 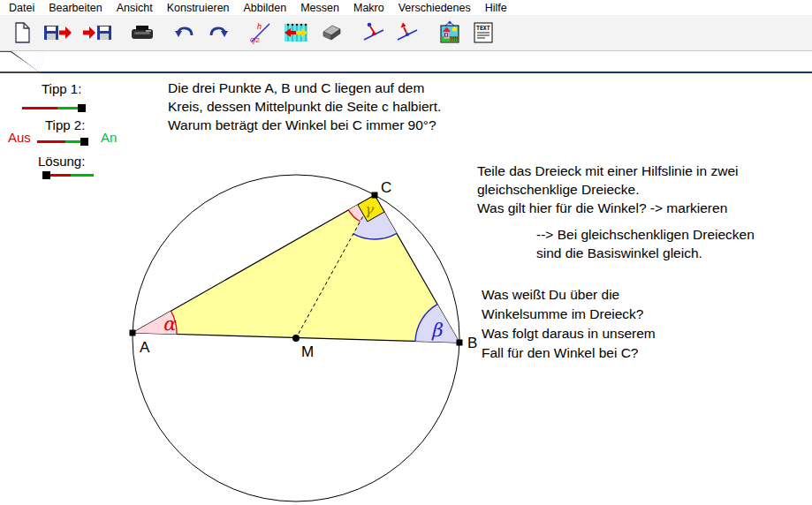 I want to click on tip2-label: Tipp 2:, so click(x=65, y=125).